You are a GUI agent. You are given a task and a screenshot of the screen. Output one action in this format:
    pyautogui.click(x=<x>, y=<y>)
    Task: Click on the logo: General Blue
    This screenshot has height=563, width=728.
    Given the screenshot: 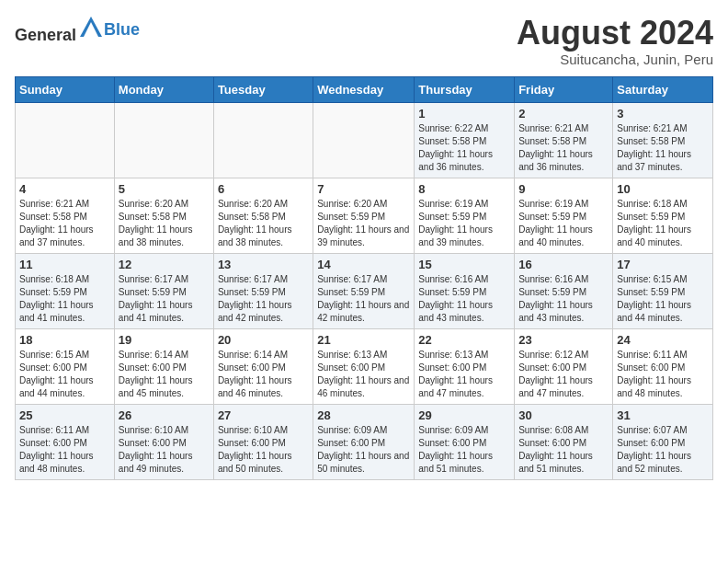 What is the action you would take?
    pyautogui.click(x=77, y=29)
    